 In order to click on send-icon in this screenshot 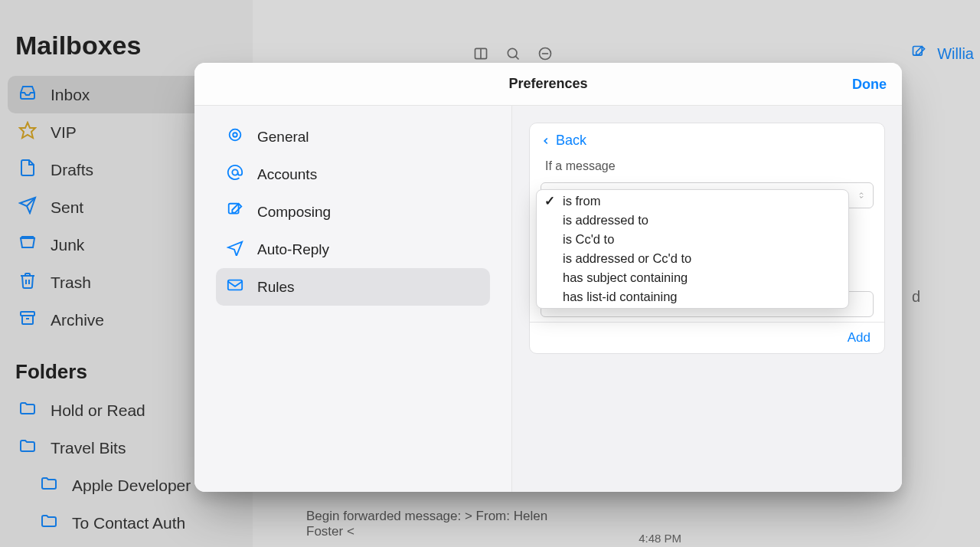, I will do `click(28, 207)`.